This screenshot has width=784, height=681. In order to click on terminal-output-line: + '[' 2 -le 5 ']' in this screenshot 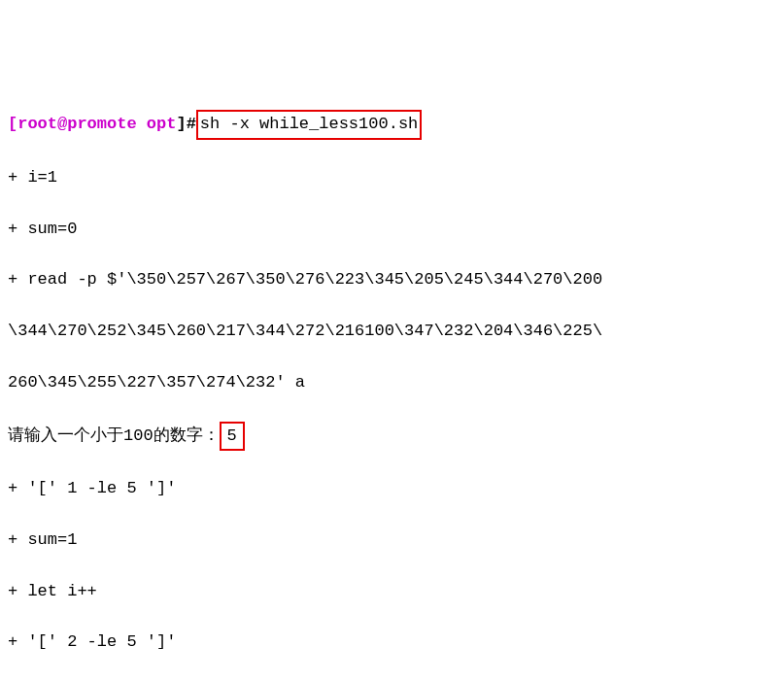, I will do `click(392, 642)`.